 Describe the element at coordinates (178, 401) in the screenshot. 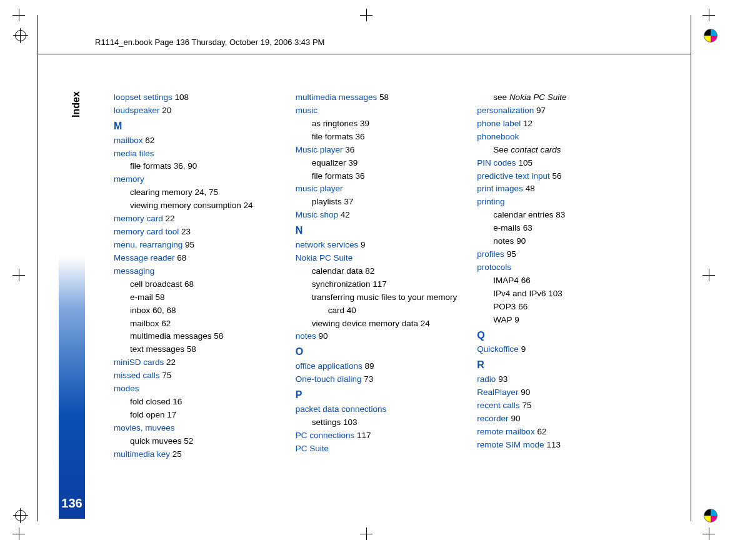

I see `pg: 16` at that location.